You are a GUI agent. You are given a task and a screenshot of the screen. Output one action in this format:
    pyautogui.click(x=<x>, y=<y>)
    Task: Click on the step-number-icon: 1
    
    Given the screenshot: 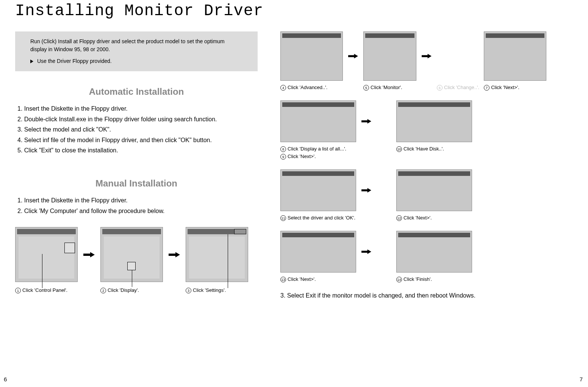 What is the action you would take?
    pyautogui.click(x=18, y=290)
    